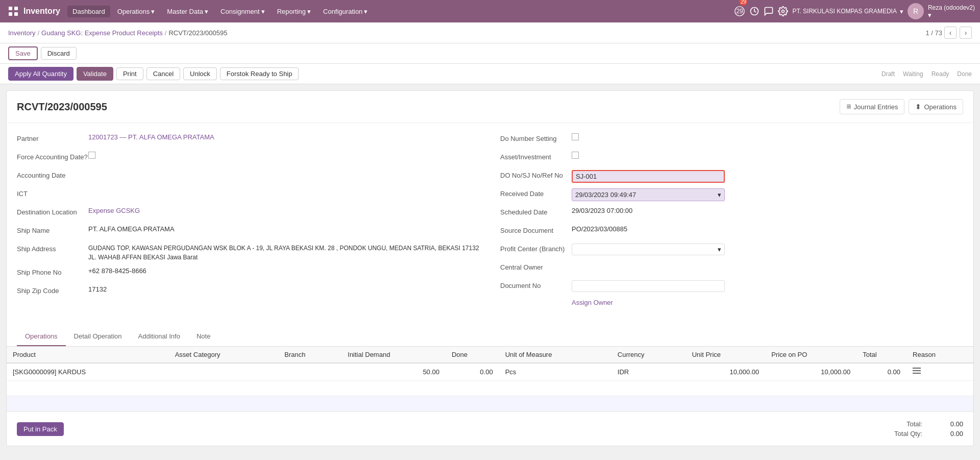  What do you see at coordinates (92, 155) in the screenshot?
I see `force-accounting-checkbox` at bounding box center [92, 155].